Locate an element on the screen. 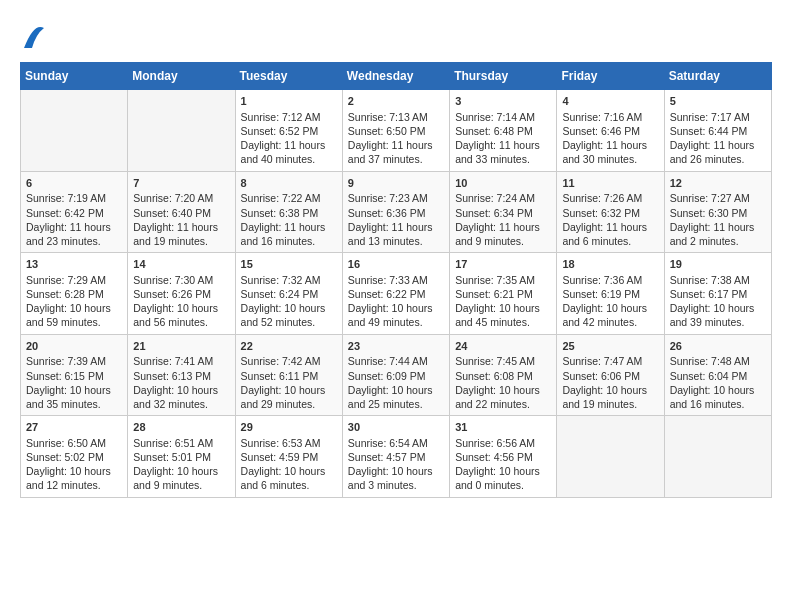 Image resolution: width=792 pixels, height=612 pixels. calendar-cell: 13Sunrise: 7:29 AMSunset: 6:28 PMDayligh… is located at coordinates (74, 294).